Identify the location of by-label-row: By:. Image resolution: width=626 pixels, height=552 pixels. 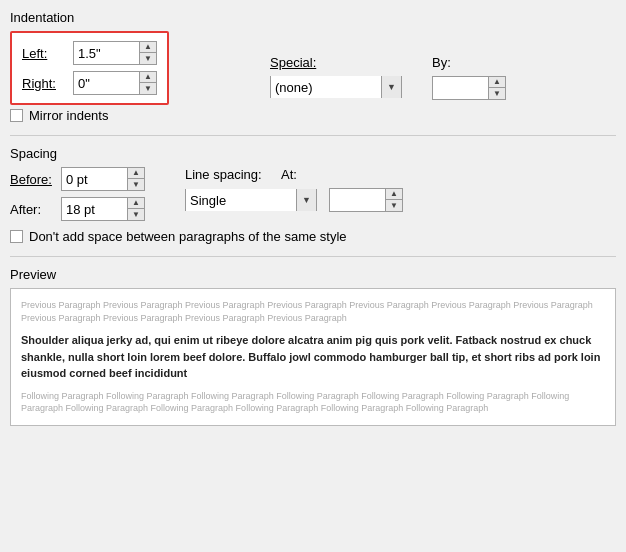
(469, 62).